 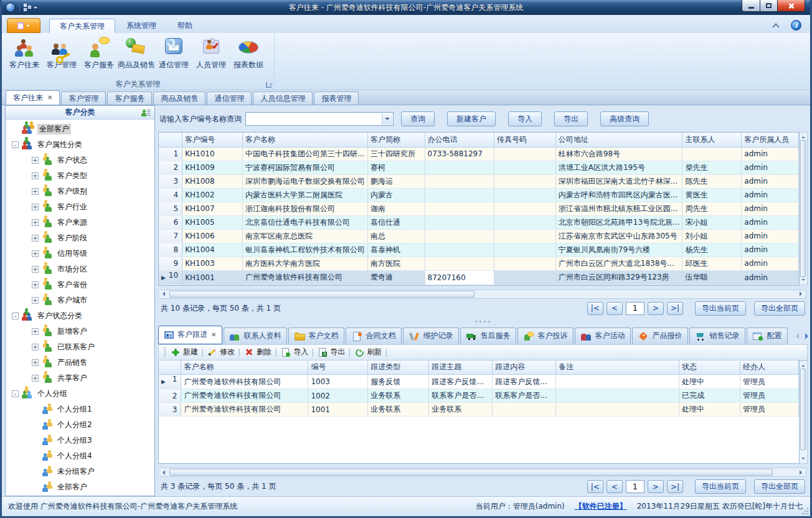 What do you see at coordinates (80, 285) in the screenshot?
I see `tree-item: + 客户省份` at bounding box center [80, 285].